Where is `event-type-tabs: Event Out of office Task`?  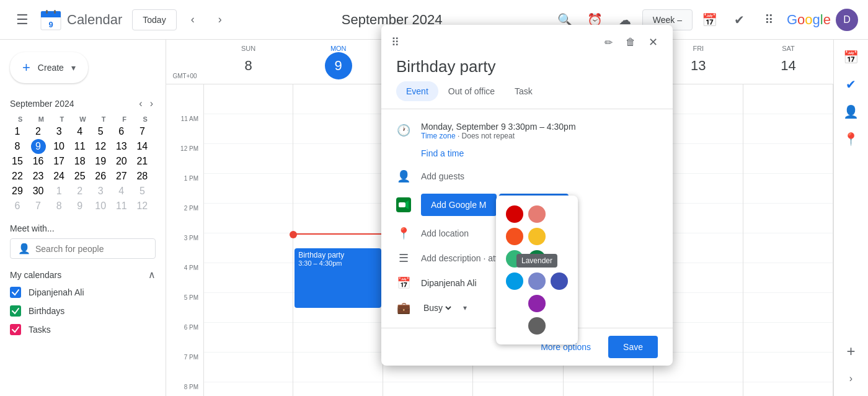
event-type-tabs: Event Out of office Task is located at coordinates (527, 96).